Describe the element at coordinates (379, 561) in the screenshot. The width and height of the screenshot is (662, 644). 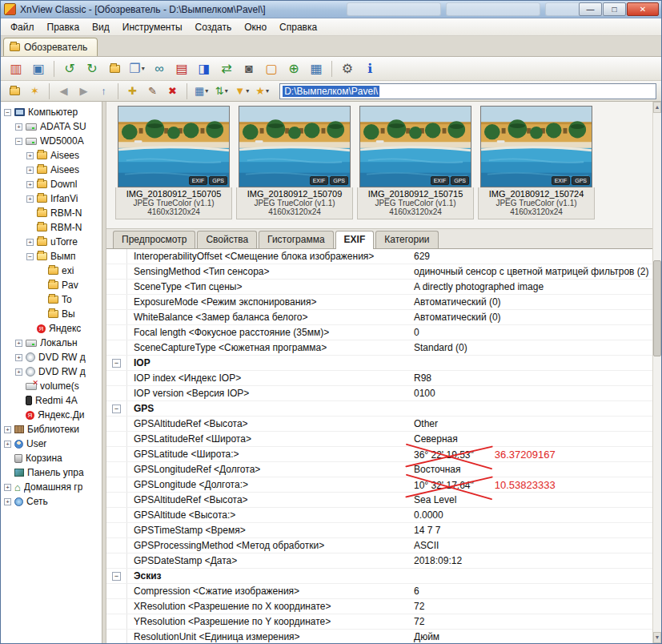
I see `exif-row: GPSDateStamp <Дата>2018:09:12` at that location.